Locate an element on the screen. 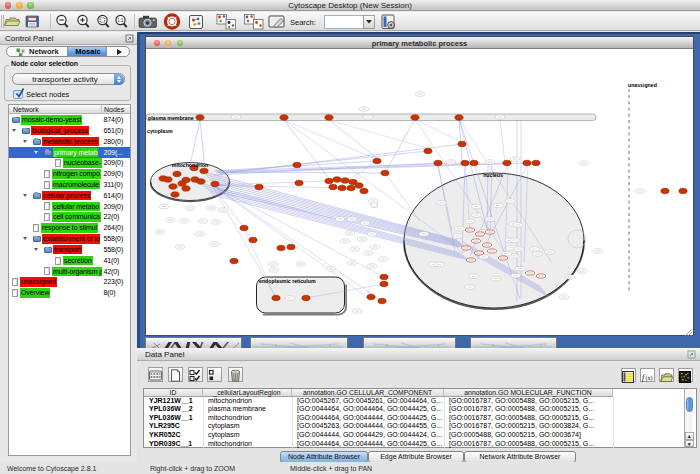  svg-text: cytoplasm is located at coordinates (160, 131).